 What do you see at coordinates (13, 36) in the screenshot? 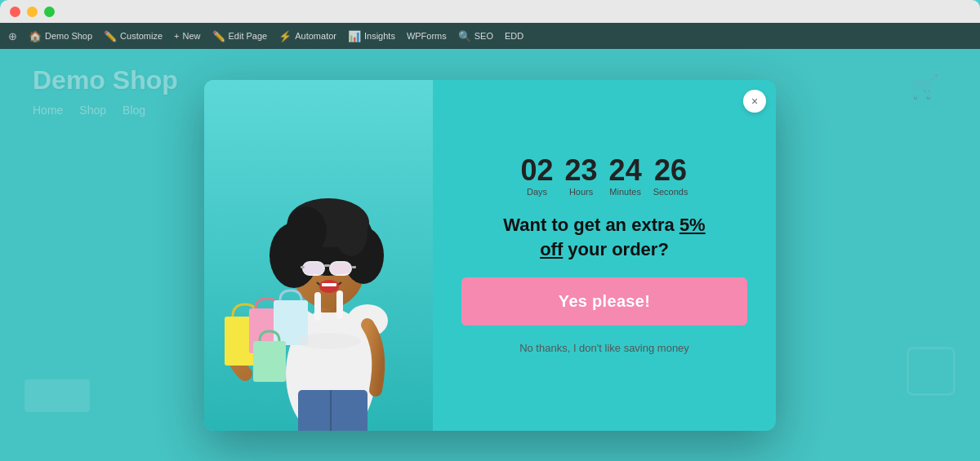
I see `wp-icon: ⊕` at bounding box center [13, 36].